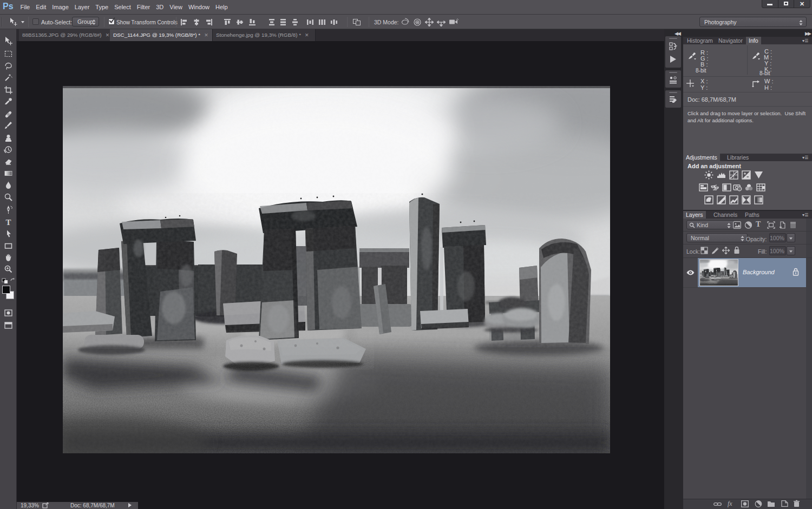 The height and width of the screenshot is (509, 812). I want to click on svg-text: T, so click(8, 222).